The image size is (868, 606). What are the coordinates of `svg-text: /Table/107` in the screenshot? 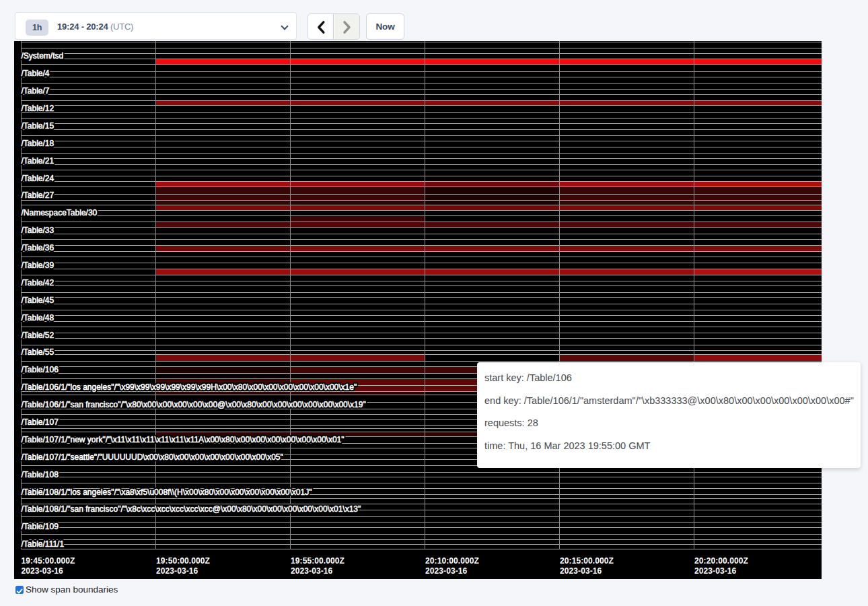 It's located at (40, 422).